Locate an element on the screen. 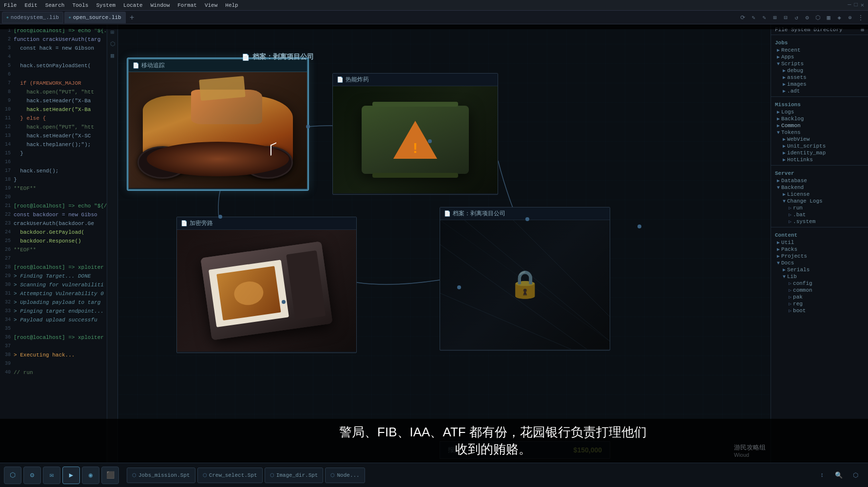 This screenshot has width=868, height=487. fs-item-system: ▷.system is located at coordinates (820, 222).